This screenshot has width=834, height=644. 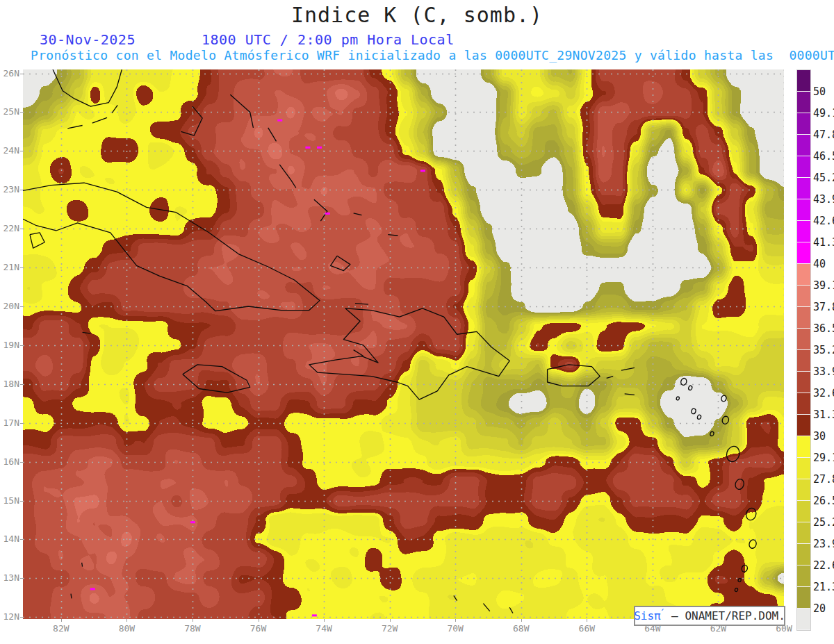 I want to click on lon-label-80W: 80W, so click(x=126, y=628).